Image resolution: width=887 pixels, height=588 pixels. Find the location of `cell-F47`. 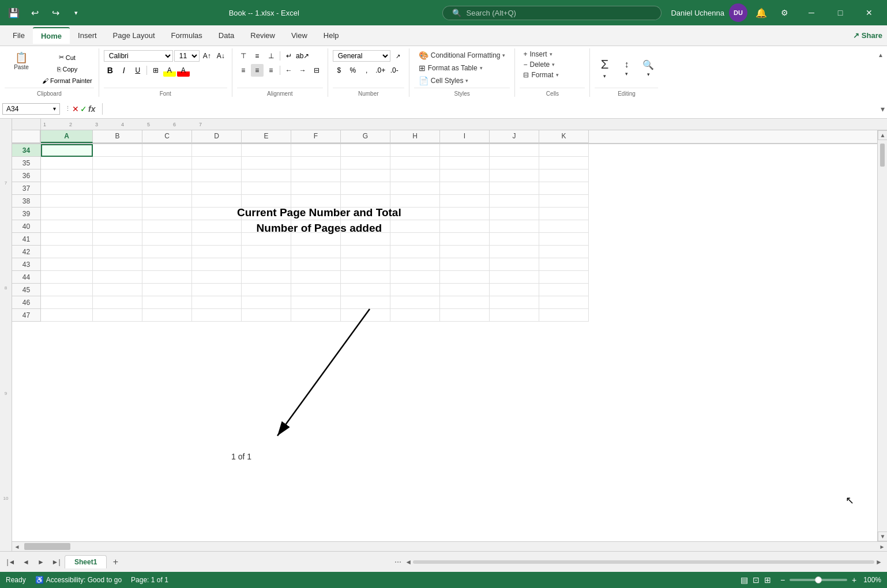

cell-F47 is located at coordinates (316, 315).